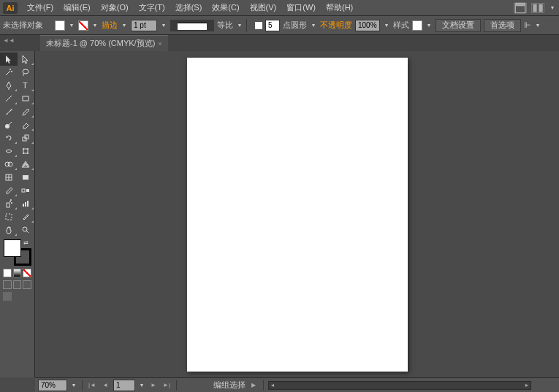 This screenshot has height=392, width=559. I want to click on layout-dropdown-icon: ▼, so click(552, 8).